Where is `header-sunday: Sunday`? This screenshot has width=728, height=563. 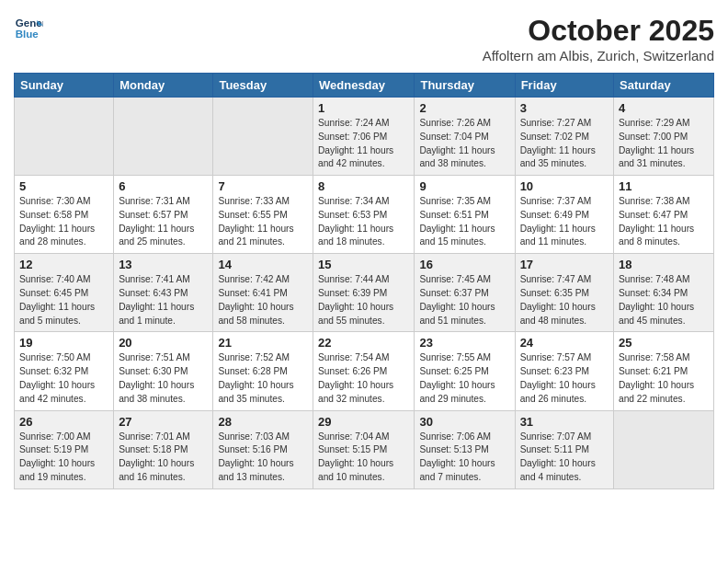
header-sunday: Sunday is located at coordinates (64, 86).